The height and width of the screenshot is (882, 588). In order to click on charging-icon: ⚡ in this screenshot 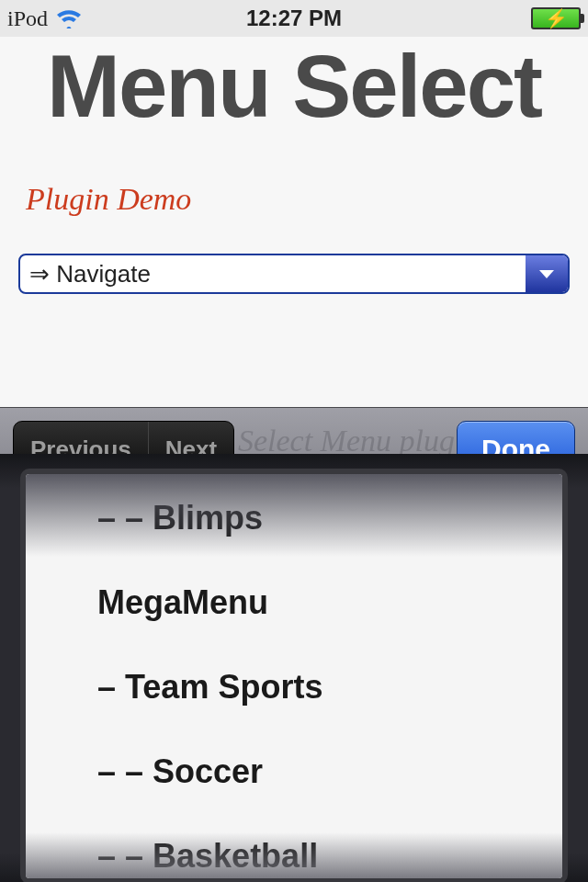, I will do `click(556, 18)`.